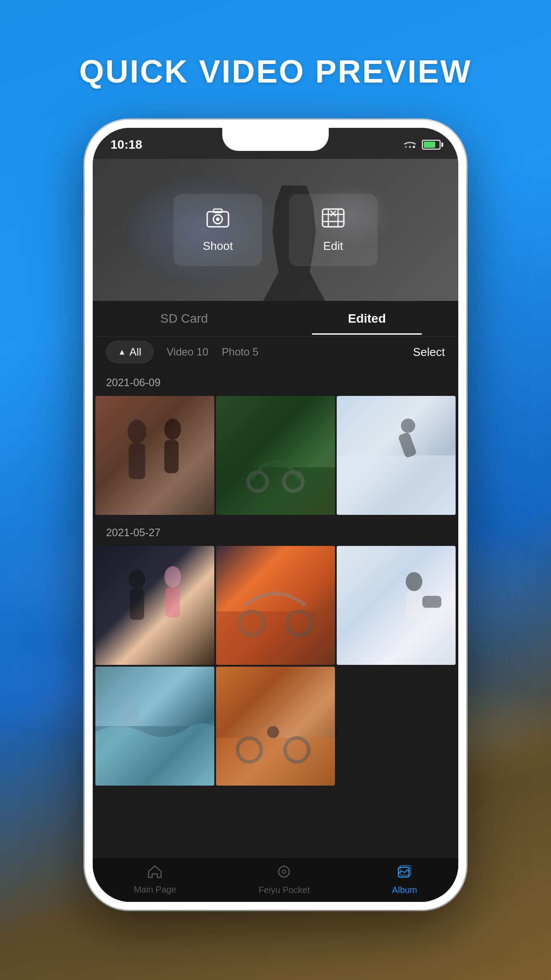  What do you see at coordinates (276, 71) in the screenshot?
I see `page-title: QUICK VIDEO PREVIEW` at bounding box center [276, 71].